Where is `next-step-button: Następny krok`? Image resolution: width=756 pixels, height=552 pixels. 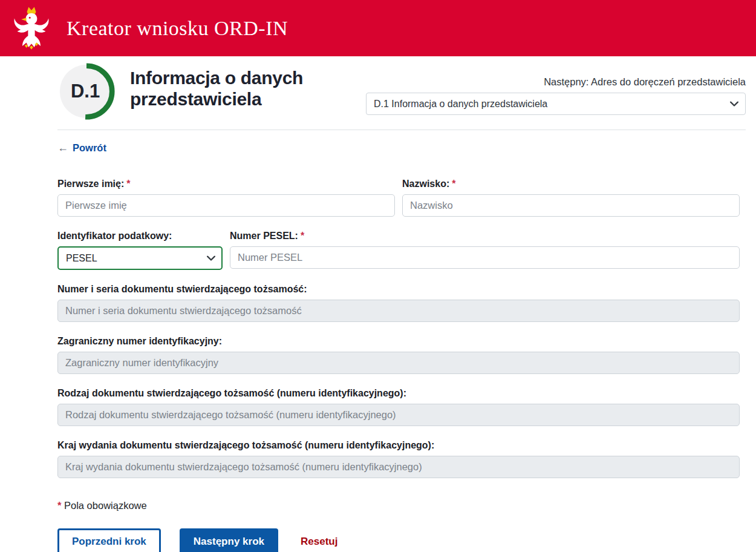
next-step-button: Następny krok is located at coordinates (229, 540).